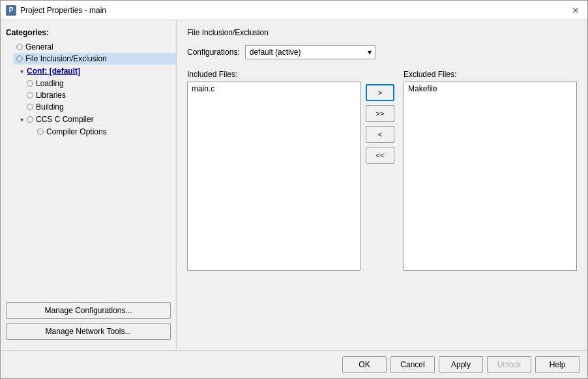 The image size is (588, 379). Describe the element at coordinates (89, 331) in the screenshot. I see `manage-network-tools-button: Manage Network Tools...` at that location.